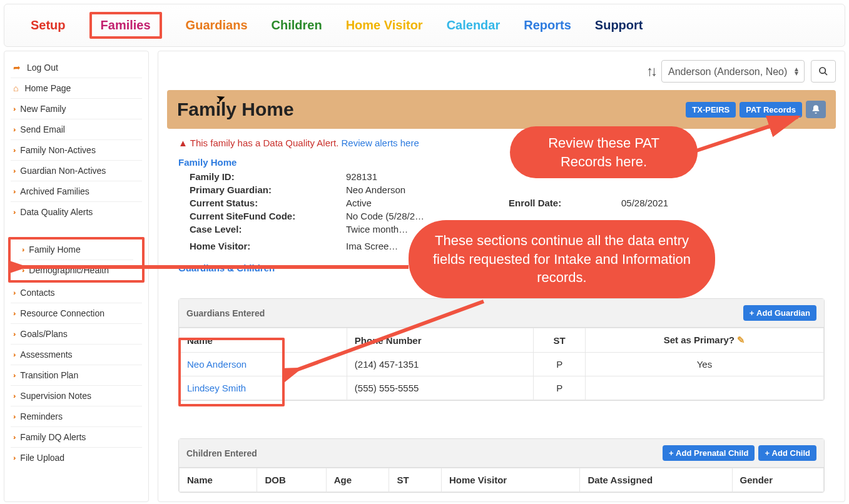 This screenshot has height=504, width=849. What do you see at coordinates (440, 365) in the screenshot?
I see `guardian-phone: (214) 457-1351` at bounding box center [440, 365].